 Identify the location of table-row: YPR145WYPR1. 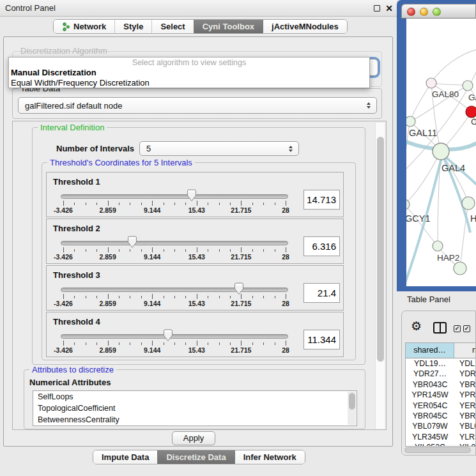
(441, 395).